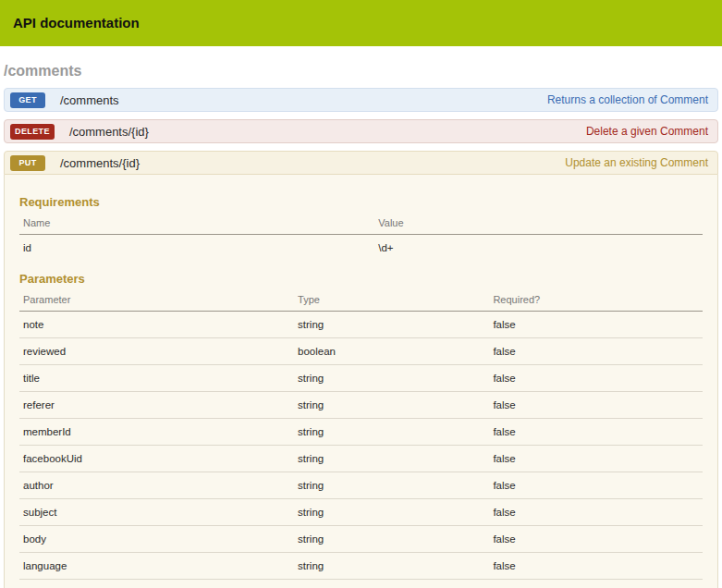 This screenshot has height=588, width=722. Describe the element at coordinates (157, 300) in the screenshot. I see `parameters-col-parameter: Parameter` at that location.